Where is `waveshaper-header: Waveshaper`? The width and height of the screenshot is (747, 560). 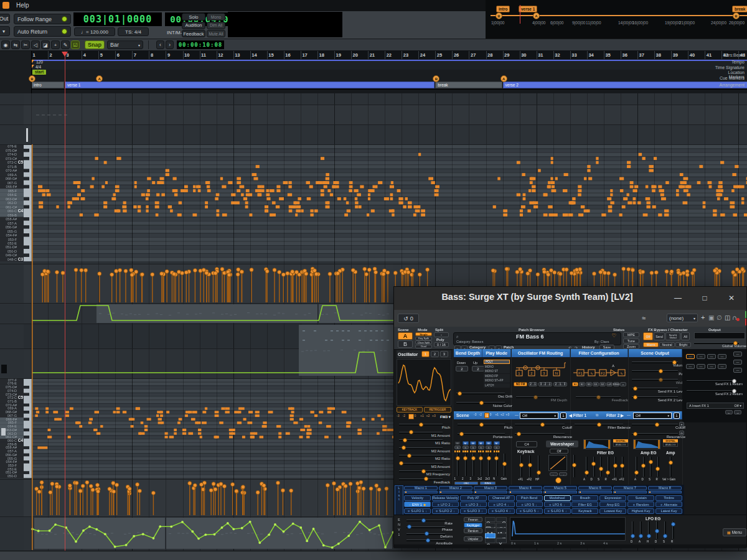 waveshaper-header: Waveshaper is located at coordinates (562, 444).